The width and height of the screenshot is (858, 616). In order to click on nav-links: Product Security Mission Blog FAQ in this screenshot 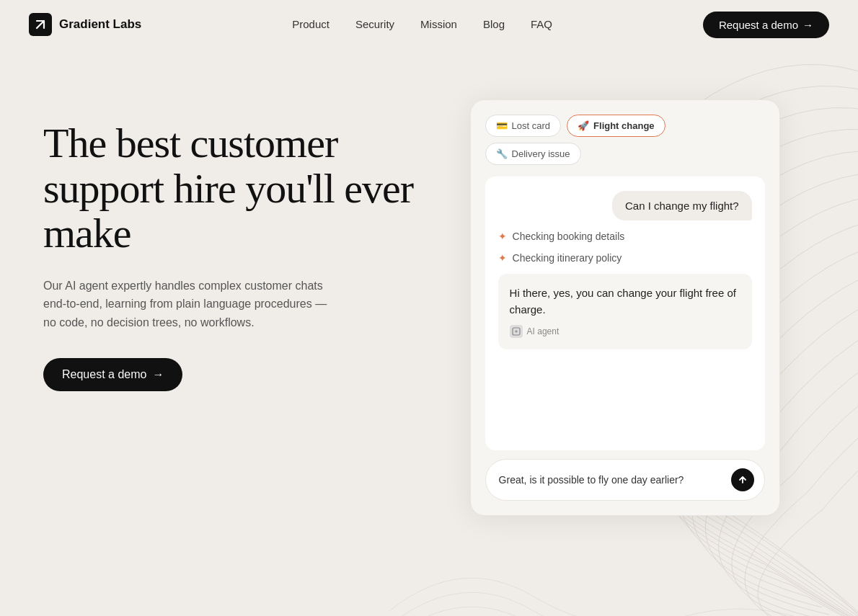, I will do `click(423, 24)`.